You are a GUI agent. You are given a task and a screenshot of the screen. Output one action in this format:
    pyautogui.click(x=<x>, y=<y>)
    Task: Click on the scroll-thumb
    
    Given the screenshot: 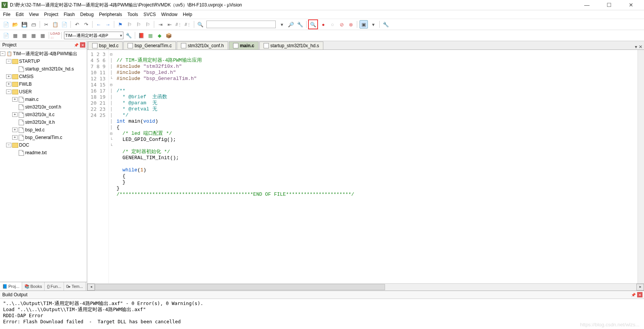 What is the action you would take?
    pyautogui.click(x=240, y=287)
    